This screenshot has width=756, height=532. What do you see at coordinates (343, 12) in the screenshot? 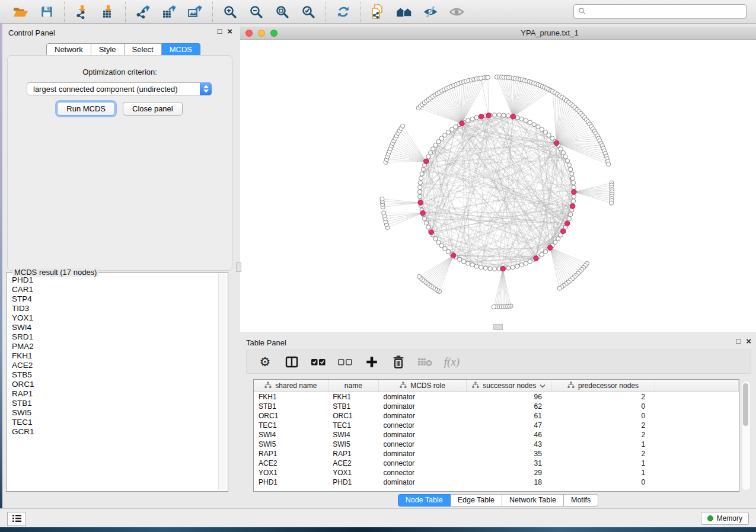
I see `refresh-layout-button` at bounding box center [343, 12].